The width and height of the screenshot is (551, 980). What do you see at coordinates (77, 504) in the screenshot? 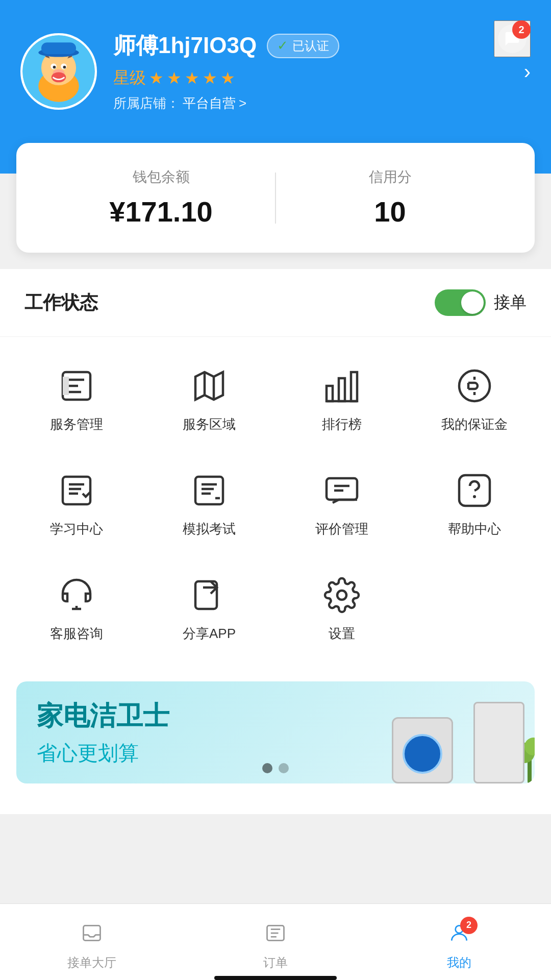
I see `menu-item-learning: 学习中心` at bounding box center [77, 504].